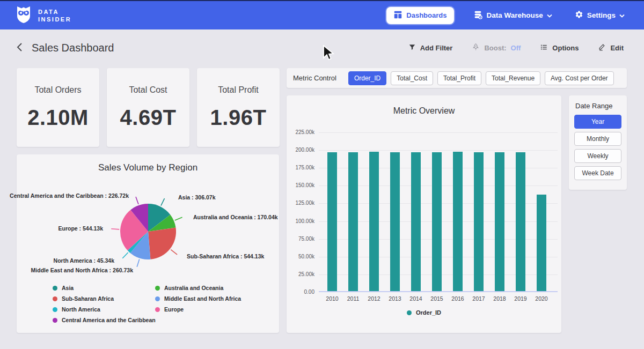 The height and width of the screenshot is (349, 644). What do you see at coordinates (395, 299) in the screenshot?
I see `x-axis-tick: 2013` at bounding box center [395, 299].